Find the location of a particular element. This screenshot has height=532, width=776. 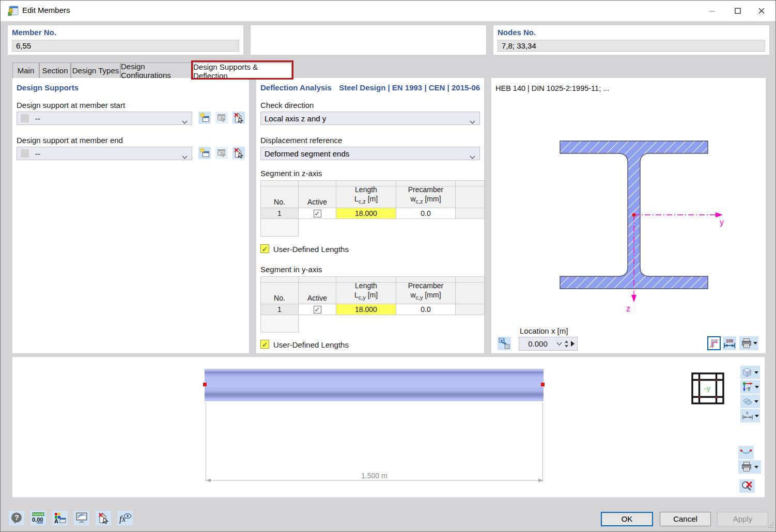

monitor-rendering-icon is located at coordinates (82, 518).